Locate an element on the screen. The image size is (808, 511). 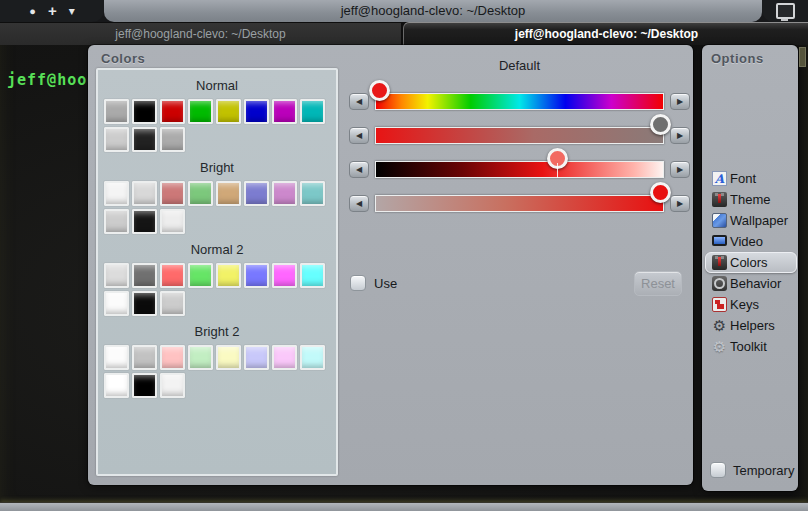
menu-chevron-icon: ▾ is located at coordinates (72, 11).